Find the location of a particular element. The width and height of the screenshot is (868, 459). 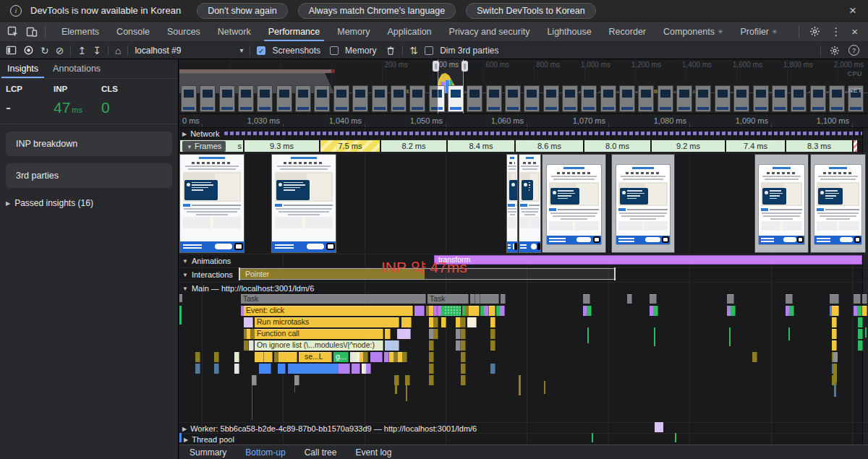

animations-track-header: ▼ Animations is located at coordinates (207, 261).